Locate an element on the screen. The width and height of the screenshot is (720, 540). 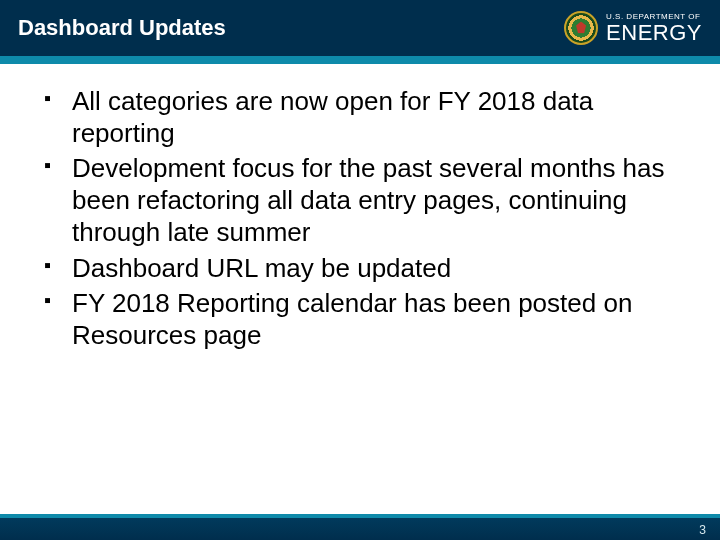
page-number: 3 is located at coordinates (702, 530).